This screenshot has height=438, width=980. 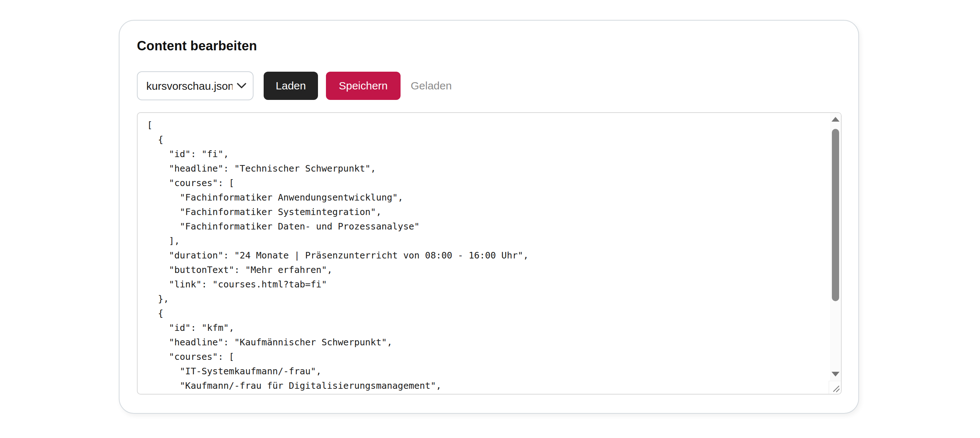 What do you see at coordinates (195, 86) in the screenshot?
I see `file-select-wrap: kursvorschau.json` at bounding box center [195, 86].